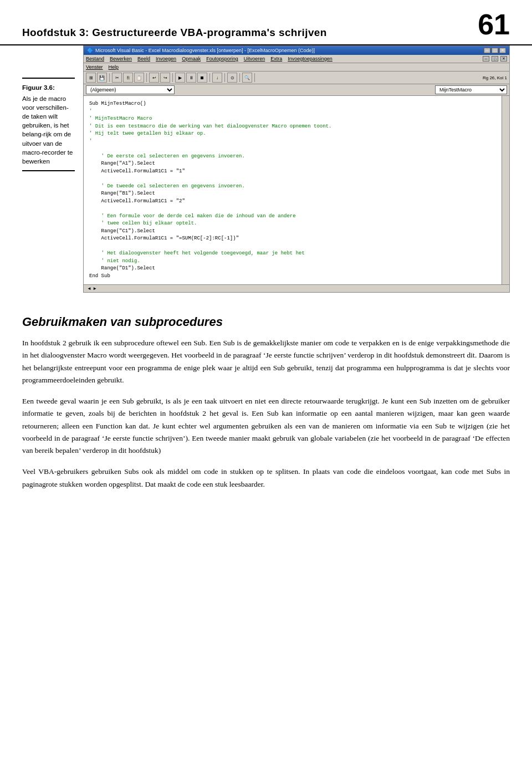 This screenshot has width=532, height=781. Describe the element at coordinates (266, 322) in the screenshot. I see `section-heading: Gebruikmaken van subprocedures` at that location.